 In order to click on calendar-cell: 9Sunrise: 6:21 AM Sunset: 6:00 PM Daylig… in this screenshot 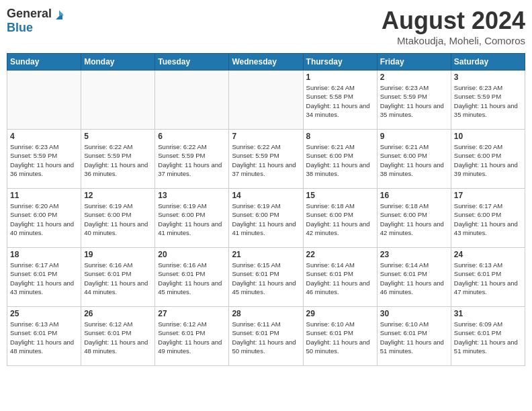, I will do `click(414, 159)`.